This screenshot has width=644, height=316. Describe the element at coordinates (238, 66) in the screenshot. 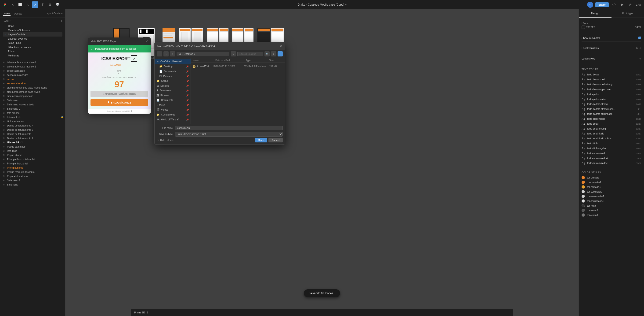

I see `fd-file-row: 🗜 icones97.zip 12/16/2023 12:32 PM WinRA…` at that location.